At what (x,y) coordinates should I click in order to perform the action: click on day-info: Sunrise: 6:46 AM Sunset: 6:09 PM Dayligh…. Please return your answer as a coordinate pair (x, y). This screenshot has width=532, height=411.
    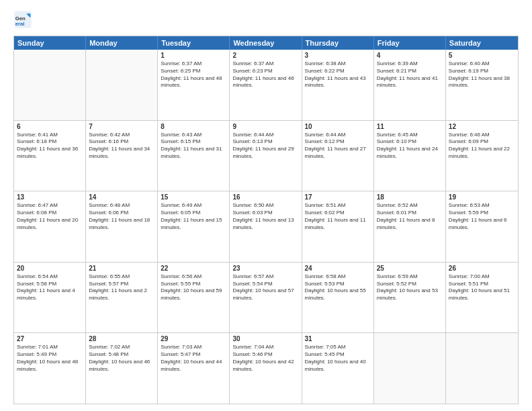
    Looking at the image, I should click on (482, 146).